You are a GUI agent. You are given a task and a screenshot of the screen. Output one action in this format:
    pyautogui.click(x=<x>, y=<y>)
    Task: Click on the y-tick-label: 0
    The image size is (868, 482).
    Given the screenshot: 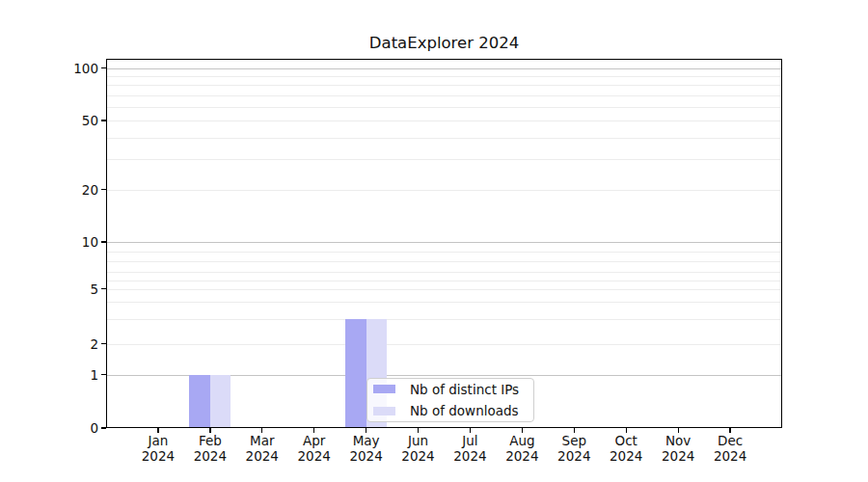 What is the action you would take?
    pyautogui.click(x=65, y=428)
    